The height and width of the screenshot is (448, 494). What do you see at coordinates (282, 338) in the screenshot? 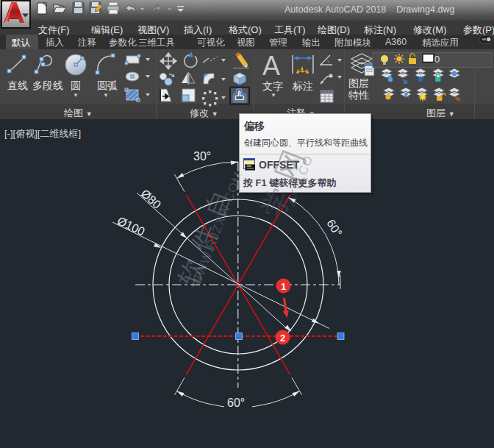
I see `svg-text: 2` at bounding box center [282, 338].